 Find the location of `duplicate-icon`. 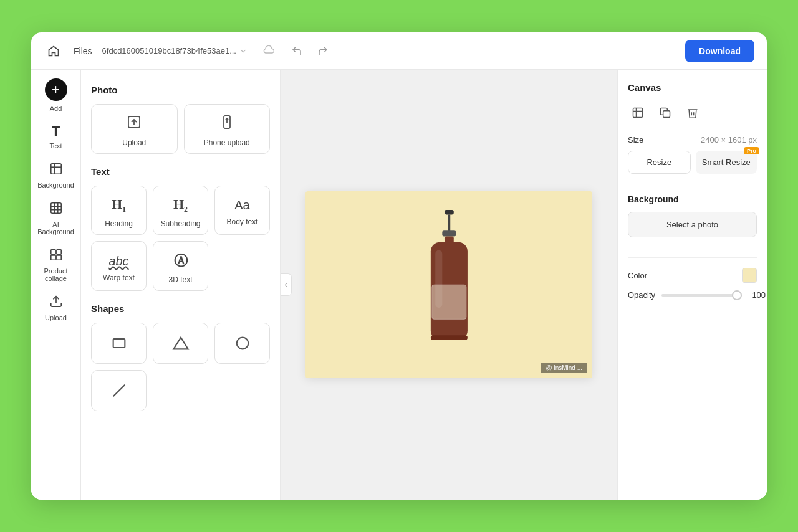

duplicate-icon is located at coordinates (665, 113).